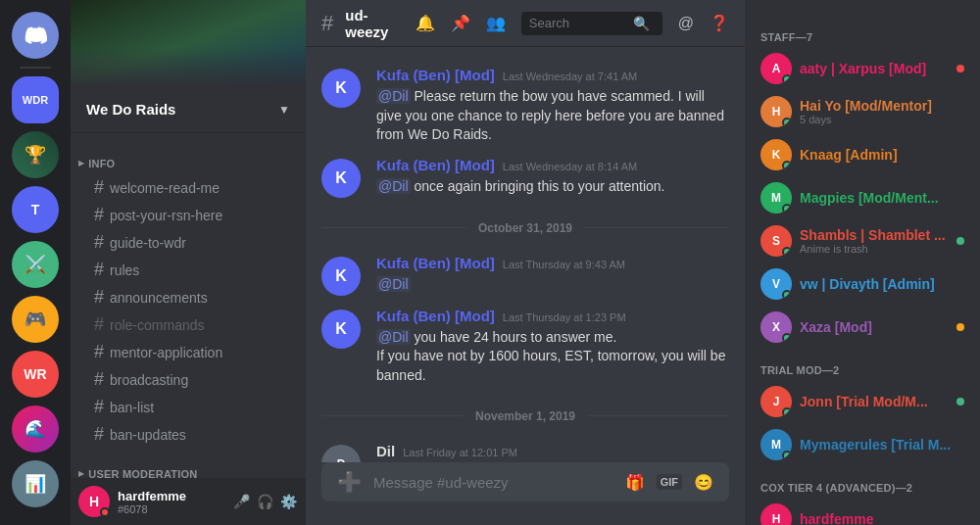 Image resolution: width=980 pixels, height=525 pixels. Describe the element at coordinates (553, 357) in the screenshot. I see `message-text: @Dil you have 24 hours to answer me. If …` at that location.